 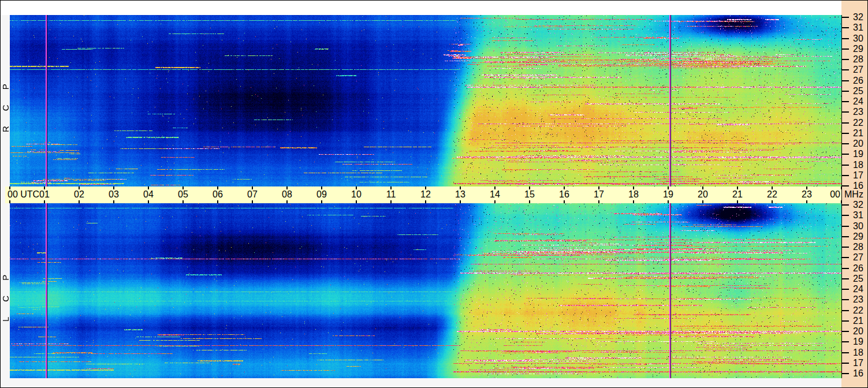 What do you see at coordinates (183, 195) in the screenshot?
I see `hour-label: 05` at bounding box center [183, 195].